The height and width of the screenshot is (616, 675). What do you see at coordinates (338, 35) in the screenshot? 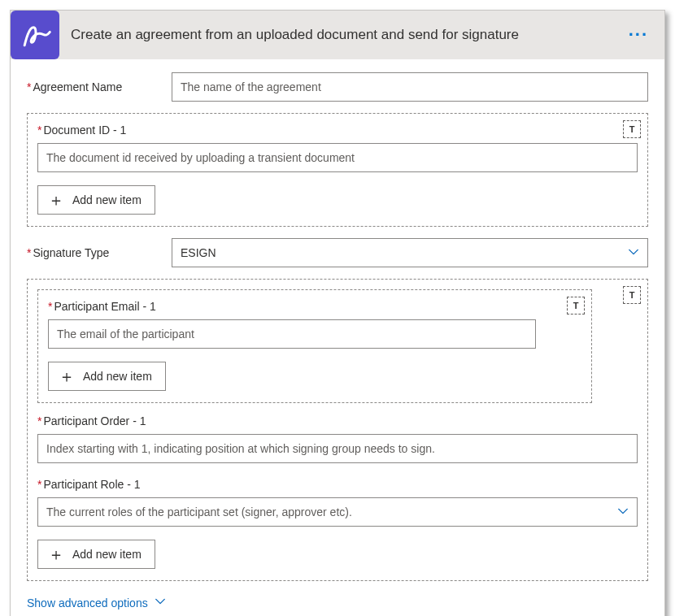
I see `card-header: Create an agreement from an uploaded doc…` at bounding box center [338, 35].